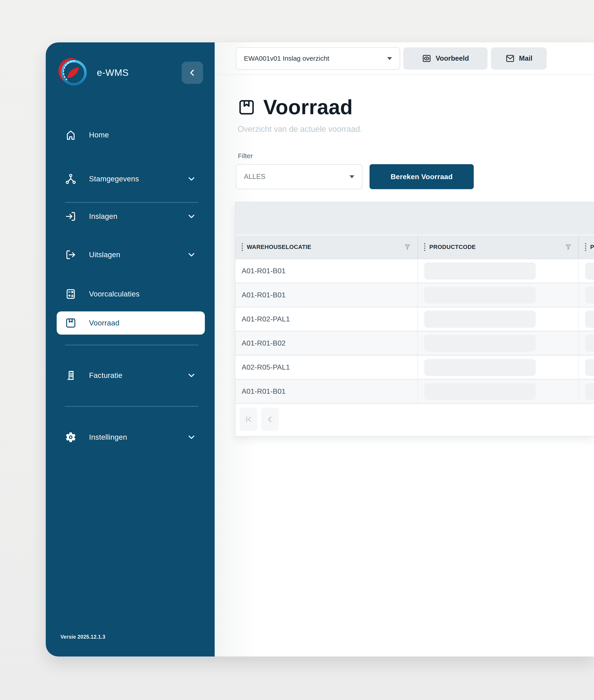 The width and height of the screenshot is (594, 700). I want to click on hierarchy-icon, so click(71, 179).